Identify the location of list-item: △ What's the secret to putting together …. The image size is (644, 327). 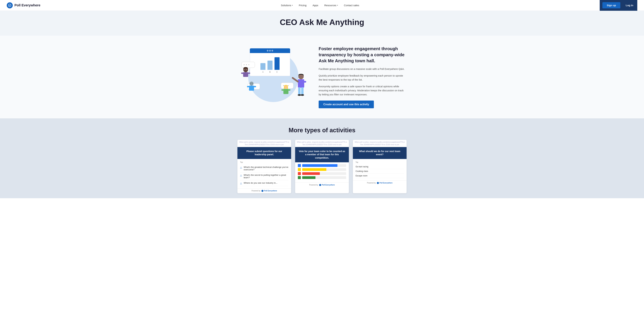
(264, 176).